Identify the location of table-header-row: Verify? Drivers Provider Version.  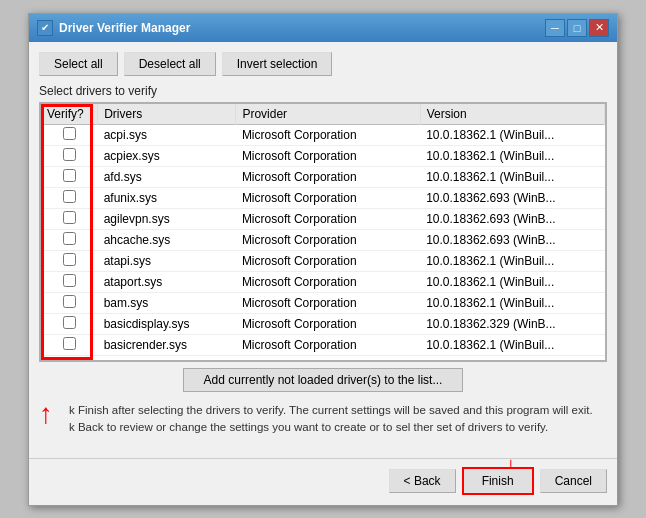
(323, 114).